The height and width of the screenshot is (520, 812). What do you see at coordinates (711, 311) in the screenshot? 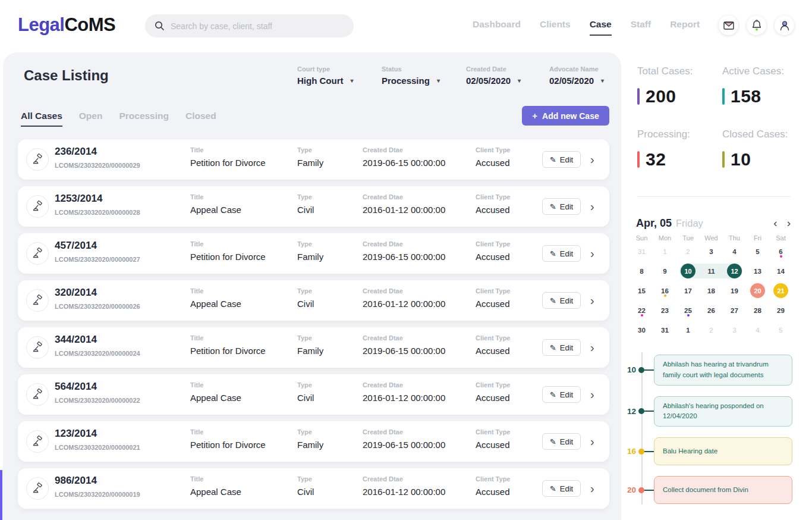
I see `calendar-day: 26` at bounding box center [711, 311].